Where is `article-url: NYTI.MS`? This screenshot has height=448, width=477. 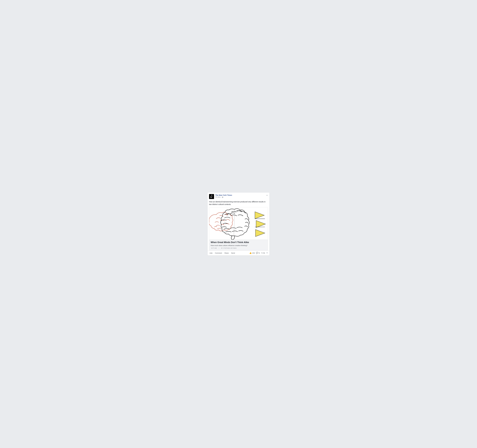
article-url: NYTI.MS is located at coordinates (214, 248).